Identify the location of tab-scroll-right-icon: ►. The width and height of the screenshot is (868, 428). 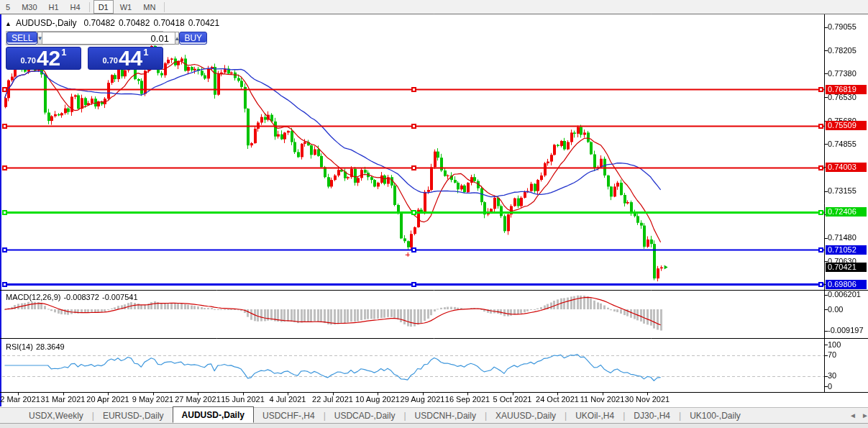
(864, 416).